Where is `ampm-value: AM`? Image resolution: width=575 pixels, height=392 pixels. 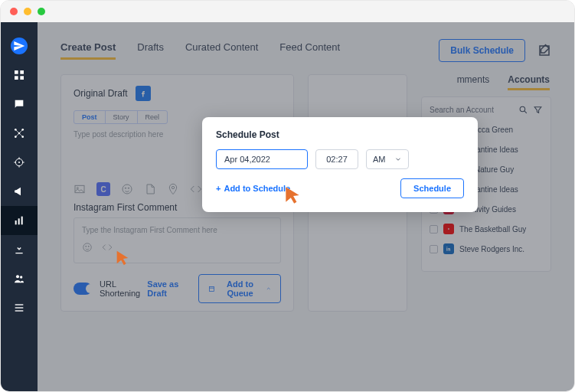
ampm-value: AM is located at coordinates (380, 159).